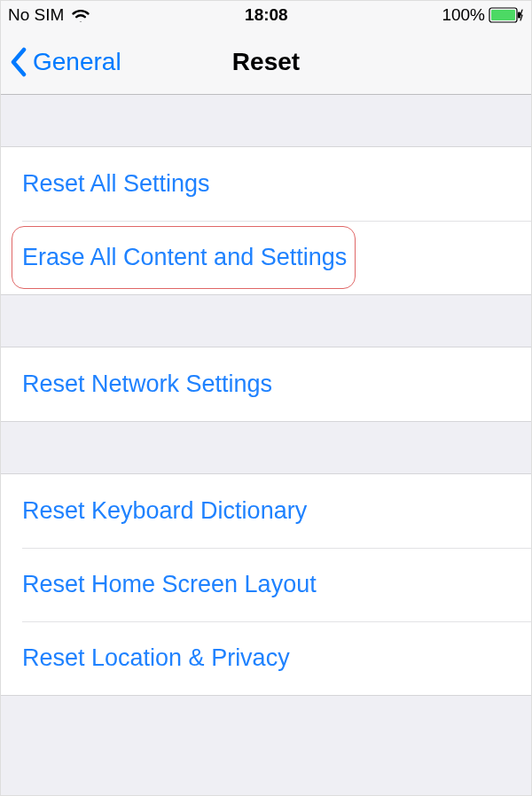 Image resolution: width=532 pixels, height=796 pixels. Describe the element at coordinates (266, 658) in the screenshot. I see `reset-location-and-privacy: Reset Location & Privacy` at that location.